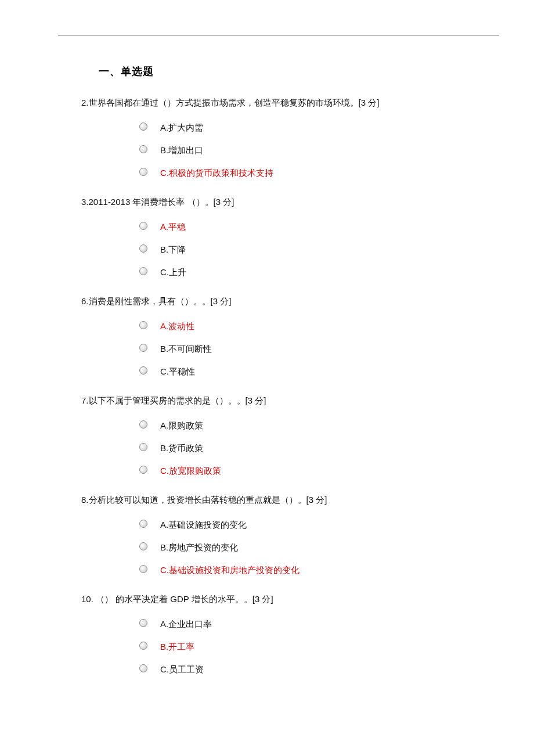 The height and width of the screenshot is (756, 534). Describe the element at coordinates (267, 538) in the screenshot. I see `question-8: 8.分析比较可以知道，投资增长由落转稳的重点就是（）。[3 分]A.基础设施投资…` at that location.